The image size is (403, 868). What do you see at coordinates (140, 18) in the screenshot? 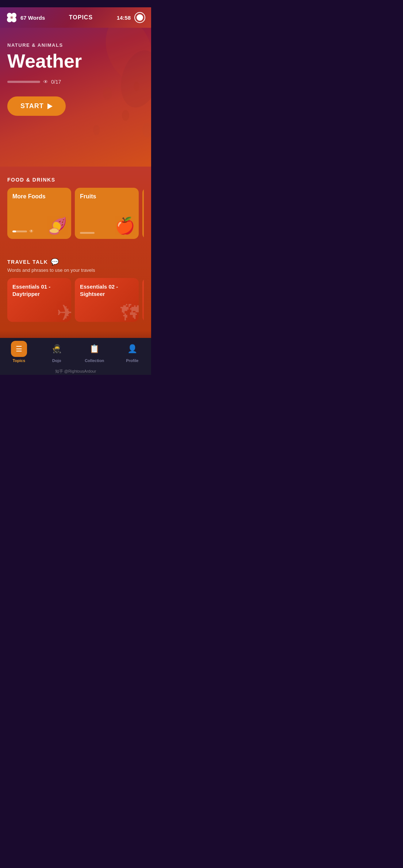
I see `circle-inner` at bounding box center [140, 18].